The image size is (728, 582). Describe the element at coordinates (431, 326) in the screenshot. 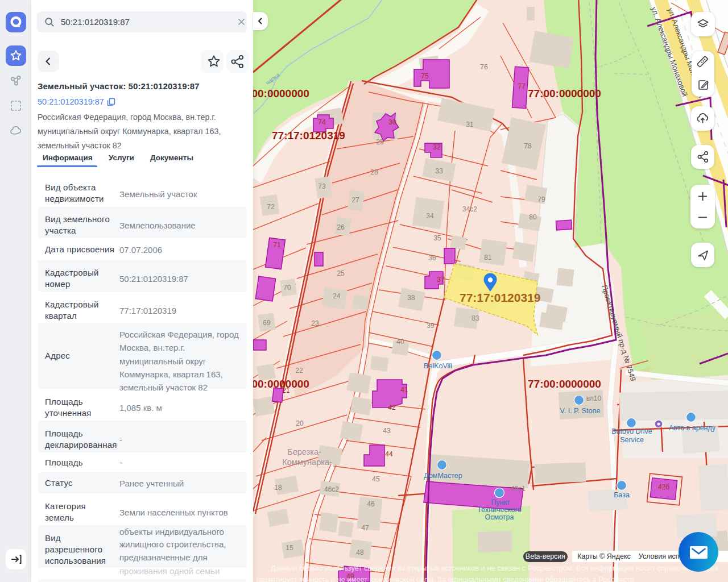

I see `svg-text: 39` at that location.